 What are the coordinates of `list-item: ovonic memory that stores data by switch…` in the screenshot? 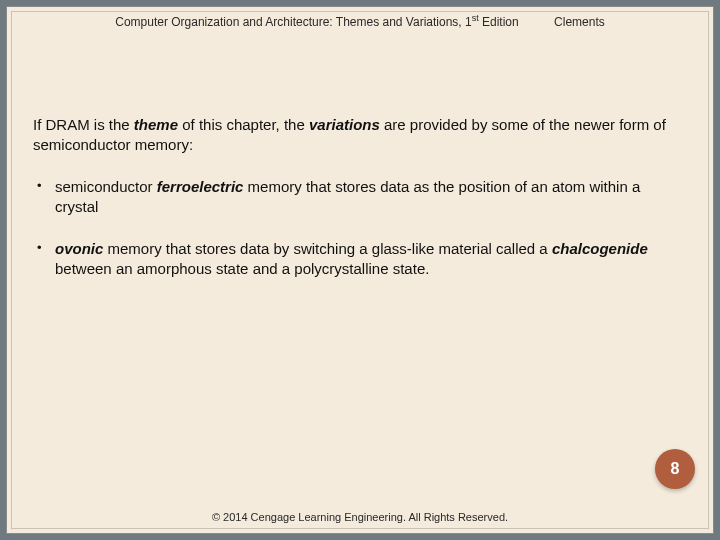 It's located at (360, 259).